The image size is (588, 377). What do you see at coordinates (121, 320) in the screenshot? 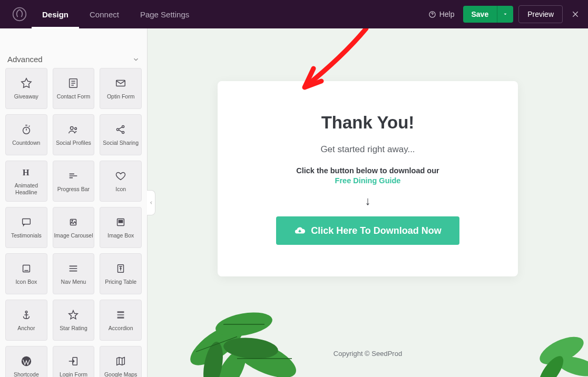
I see `block-accordion: Accordion` at bounding box center [121, 320].